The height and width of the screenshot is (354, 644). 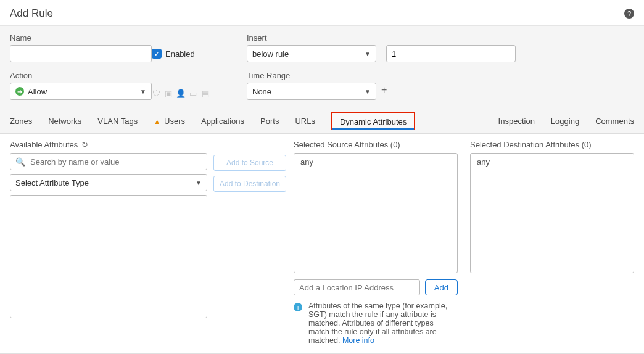 I want to click on enabled-label: Enabled, so click(x=180, y=54).